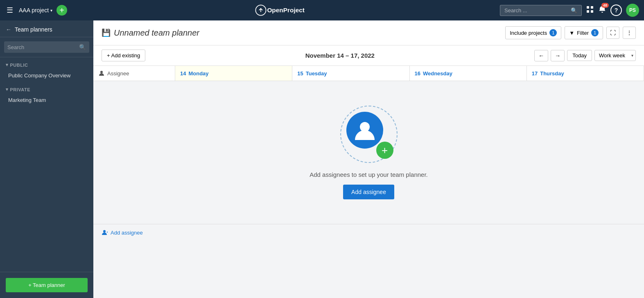  I want to click on wednesday-name: Wednesday, so click(438, 74).